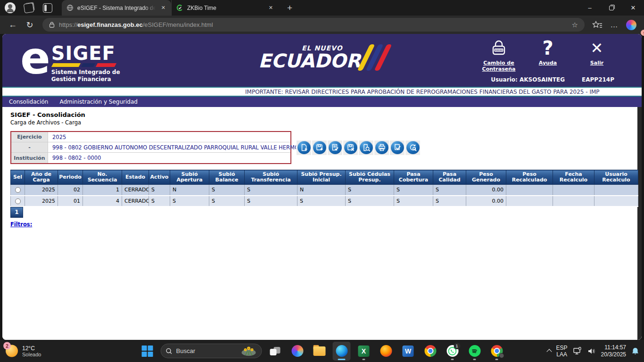 This screenshot has width=644, height=362. What do you see at coordinates (351, 148) in the screenshot?
I see `delete-record-button` at bounding box center [351, 148].